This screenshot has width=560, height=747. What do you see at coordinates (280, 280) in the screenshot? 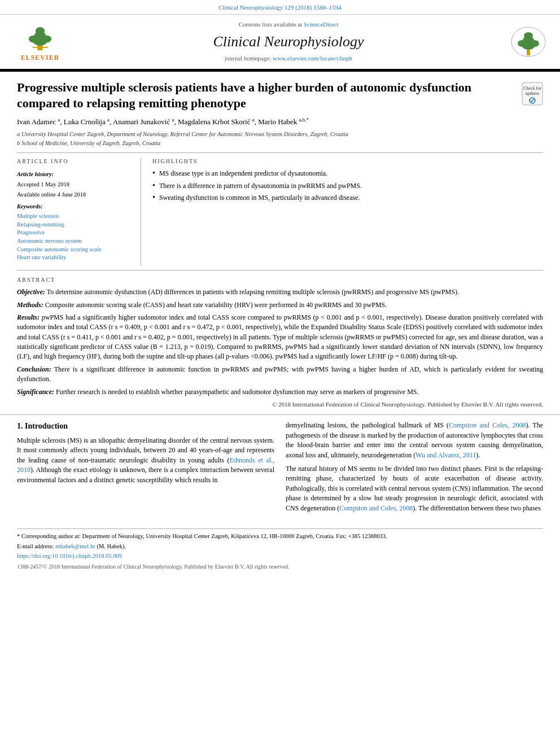
I see `abstract-label: Abstract` at bounding box center [280, 280].